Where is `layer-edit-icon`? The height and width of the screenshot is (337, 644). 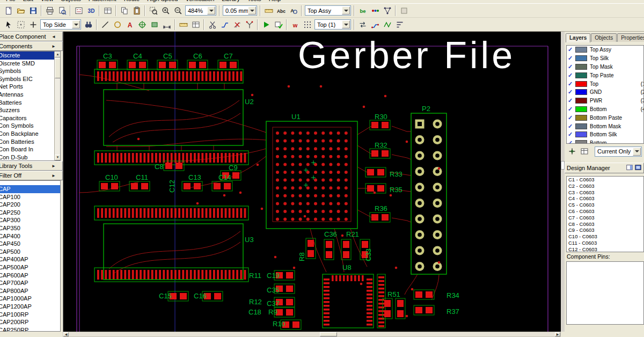 layer-edit-icon is located at coordinates (584, 151).